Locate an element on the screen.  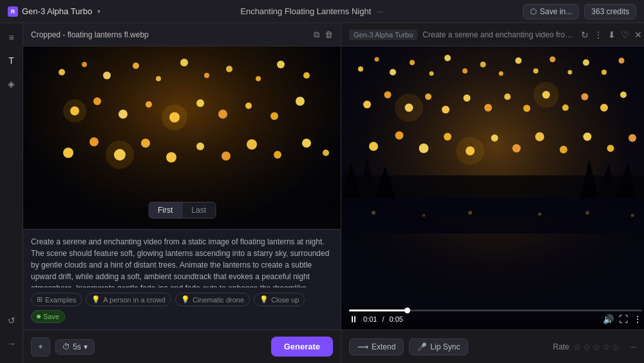
sidebar-icon-forward: → is located at coordinates (12, 344).